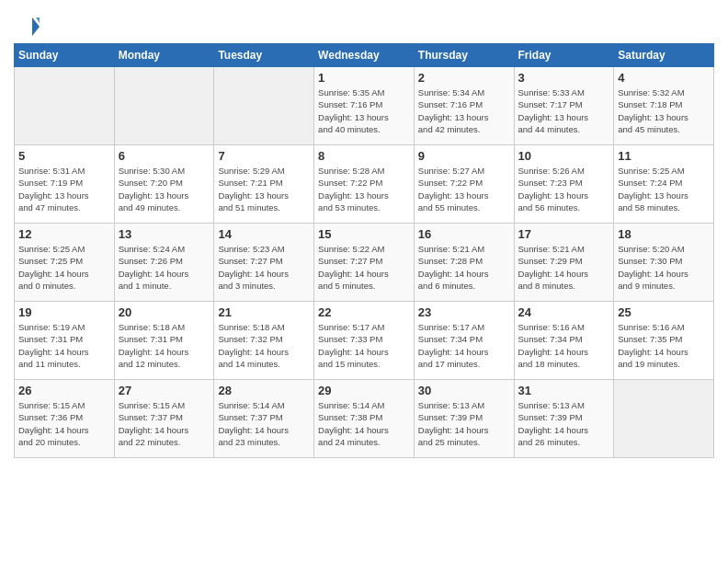 The height and width of the screenshot is (563, 728). What do you see at coordinates (164, 340) in the screenshot?
I see `calendar-cell: 20Sunrise: 5:18 AM Sunset: 7:31 PM Dayli…` at bounding box center [164, 340].